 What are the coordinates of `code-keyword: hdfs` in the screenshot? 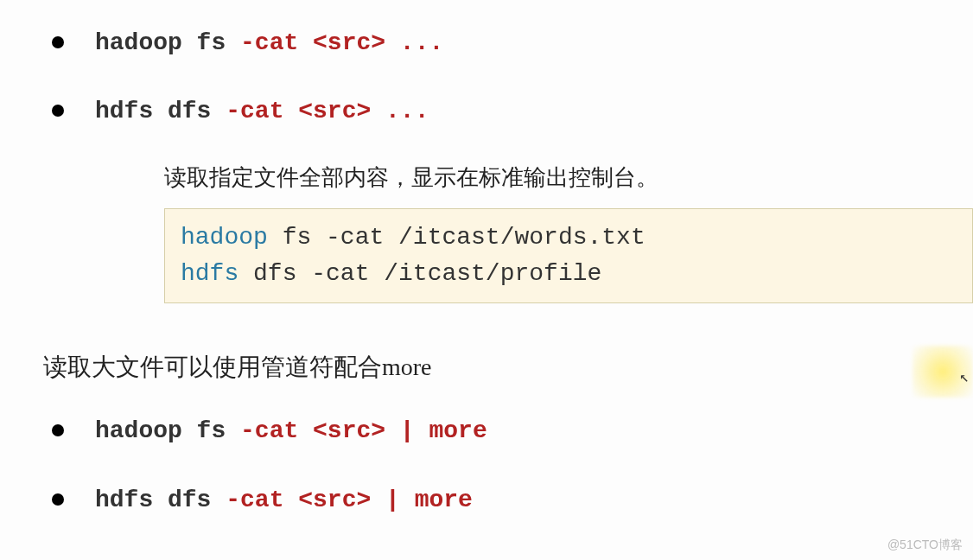 It's located at (209, 273).